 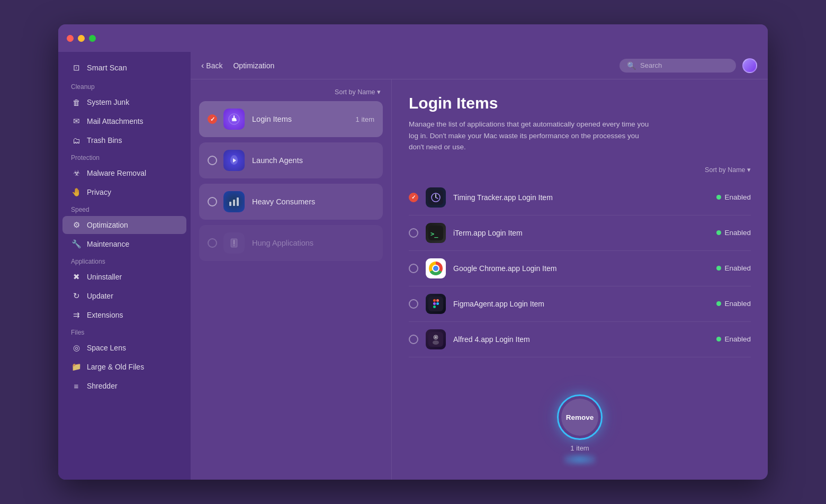 What do you see at coordinates (738, 304) in the screenshot?
I see `figma-status-label: Enabled` at bounding box center [738, 304].